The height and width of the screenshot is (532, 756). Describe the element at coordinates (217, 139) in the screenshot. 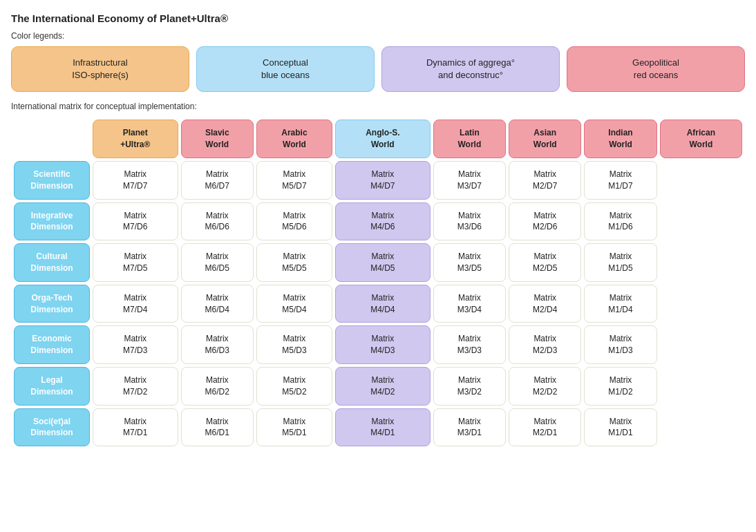

I see `col-header-slavic: Slavic World` at that location.